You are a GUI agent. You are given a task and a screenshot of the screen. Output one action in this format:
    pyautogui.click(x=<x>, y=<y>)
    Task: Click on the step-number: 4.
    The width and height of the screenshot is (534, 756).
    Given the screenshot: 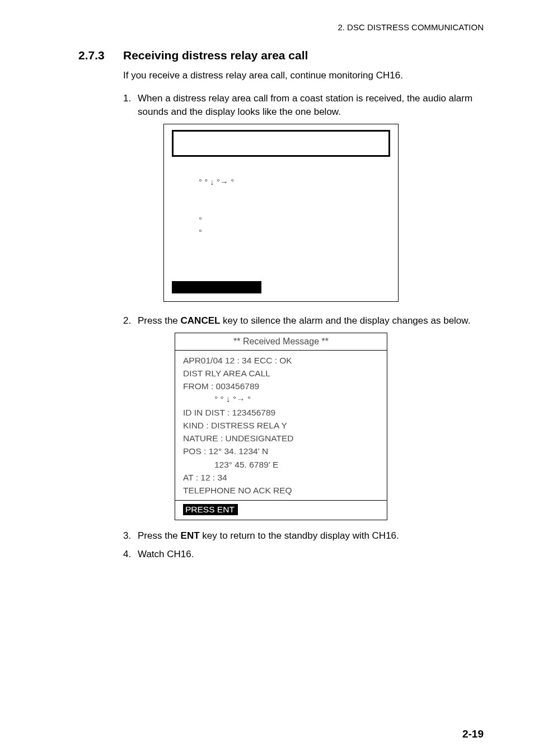 What is the action you would take?
    pyautogui.click(x=130, y=554)
    